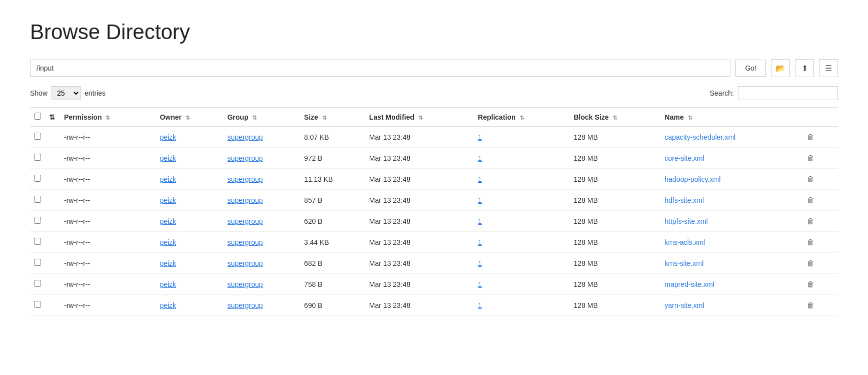 The image size is (868, 375). I want to click on upload-button: ⬆, so click(804, 68).